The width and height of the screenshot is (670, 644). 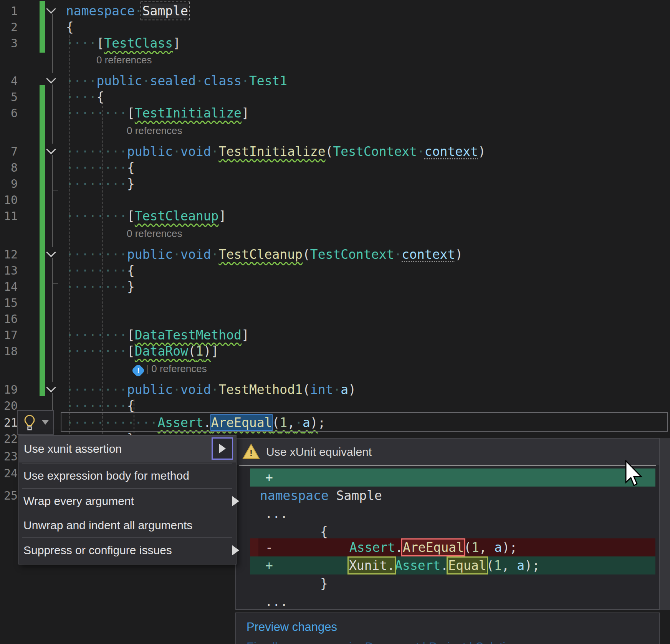 What do you see at coordinates (452, 151) in the screenshot?
I see `code-token: context` at bounding box center [452, 151].